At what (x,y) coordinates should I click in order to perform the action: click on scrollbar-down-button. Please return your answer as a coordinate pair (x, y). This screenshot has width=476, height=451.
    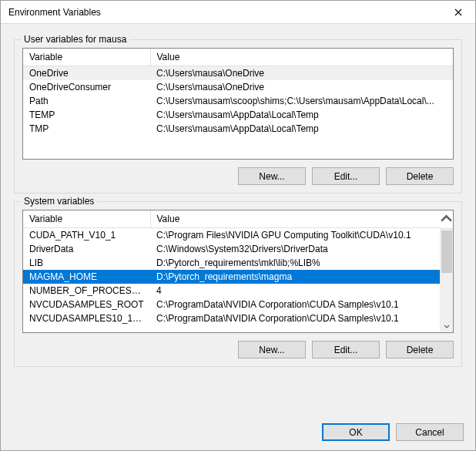
    Looking at the image, I should click on (447, 325).